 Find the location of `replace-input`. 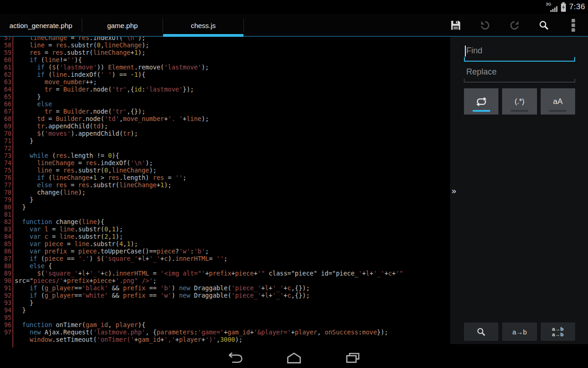

replace-input is located at coordinates (521, 72).